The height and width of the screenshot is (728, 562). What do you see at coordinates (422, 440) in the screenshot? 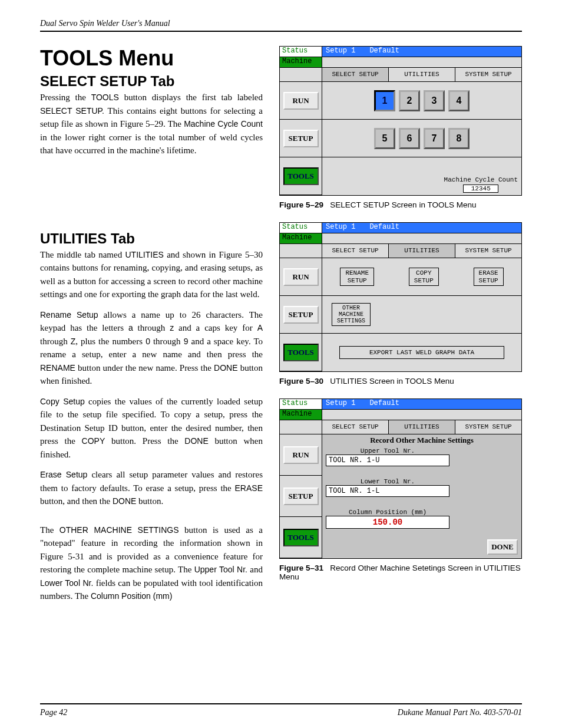
I see `roms-title: Record Other Machine Settings` at bounding box center [422, 440].